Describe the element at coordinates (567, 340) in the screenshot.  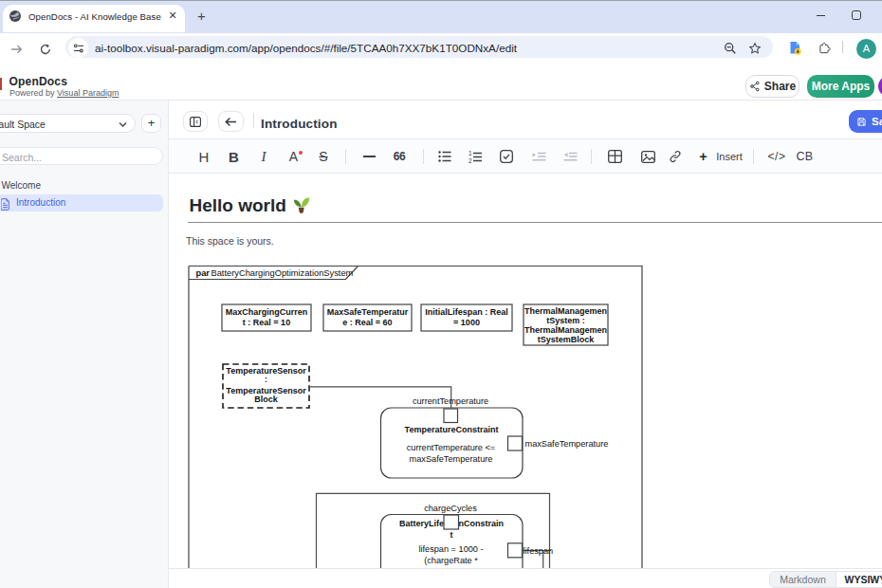
I see `svg-text: tSystemBlock` at that location.